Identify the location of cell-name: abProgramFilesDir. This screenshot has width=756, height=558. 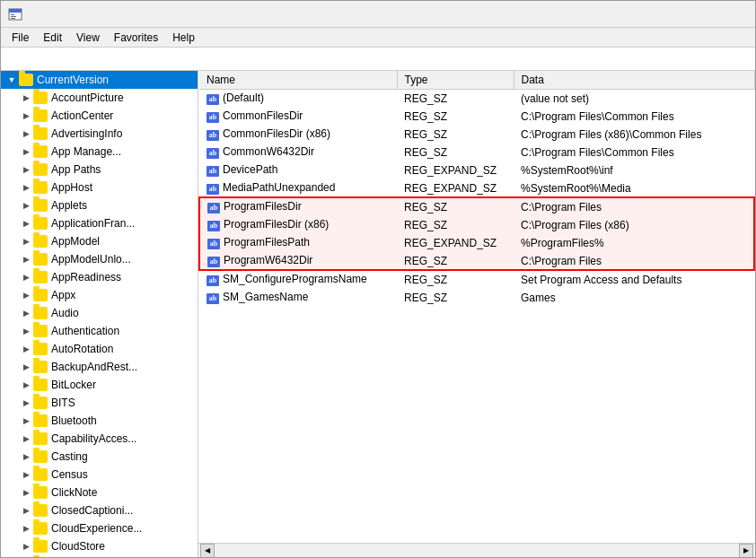
(298, 206).